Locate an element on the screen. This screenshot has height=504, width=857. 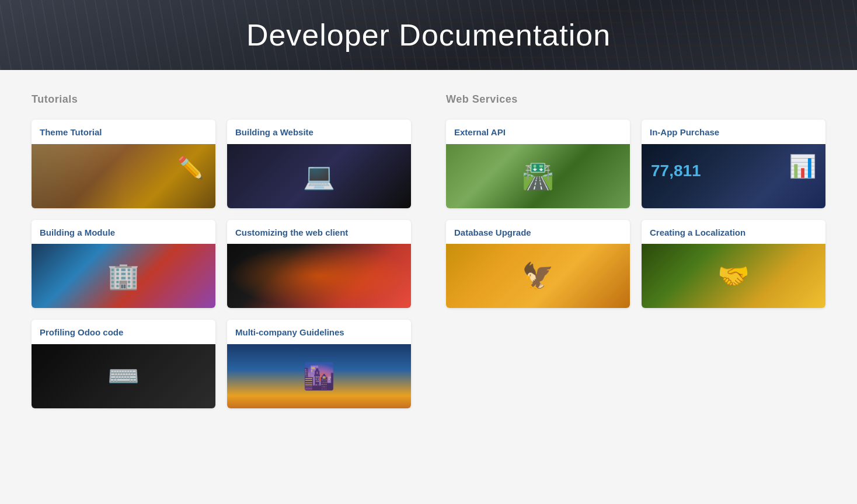
card-image-in-app-purchase is located at coordinates (733, 176).